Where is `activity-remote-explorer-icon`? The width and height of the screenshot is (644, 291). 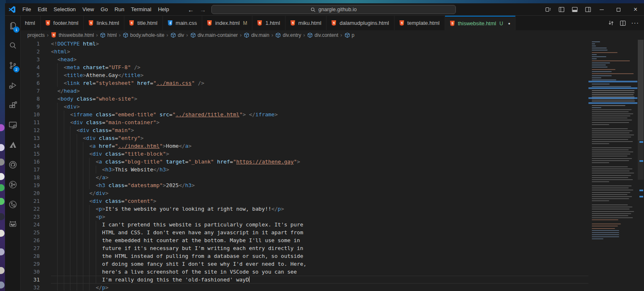
activity-remote-explorer-icon is located at coordinates (13, 125).